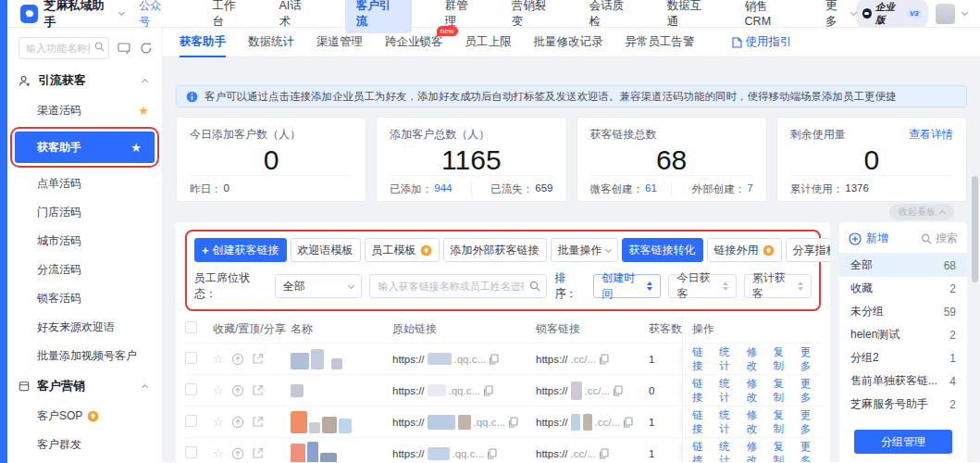  Describe the element at coordinates (903, 382) in the screenshot. I see `group-item: 售前单独获客链...4` at that location.